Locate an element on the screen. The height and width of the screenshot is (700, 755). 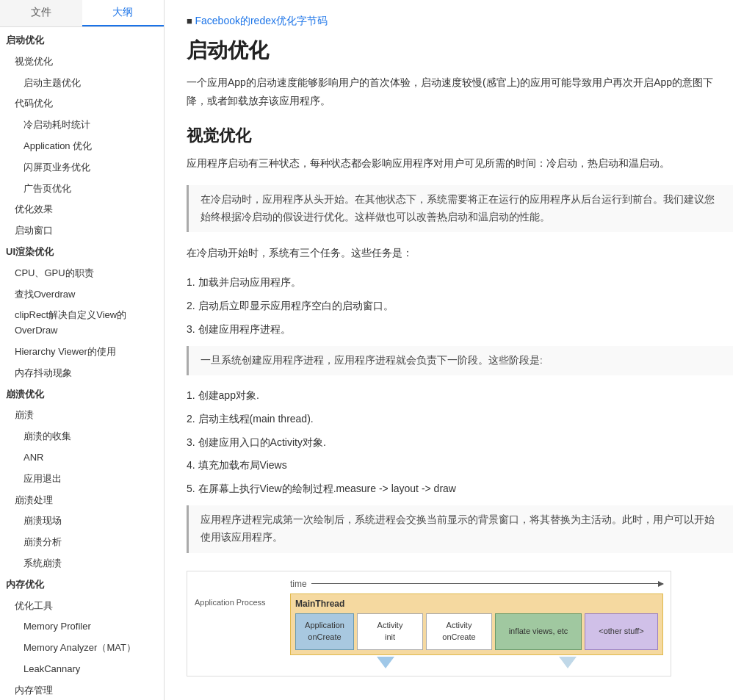
sidebar-nav-item: 优化效果 is located at coordinates (82, 210).